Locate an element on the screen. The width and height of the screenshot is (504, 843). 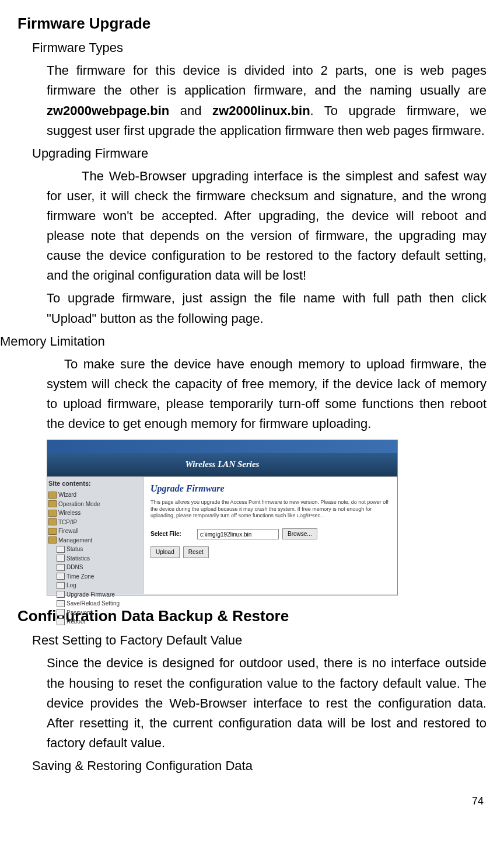
memory-limitation-body: To make sure the device have enough memo… is located at coordinates (267, 394).